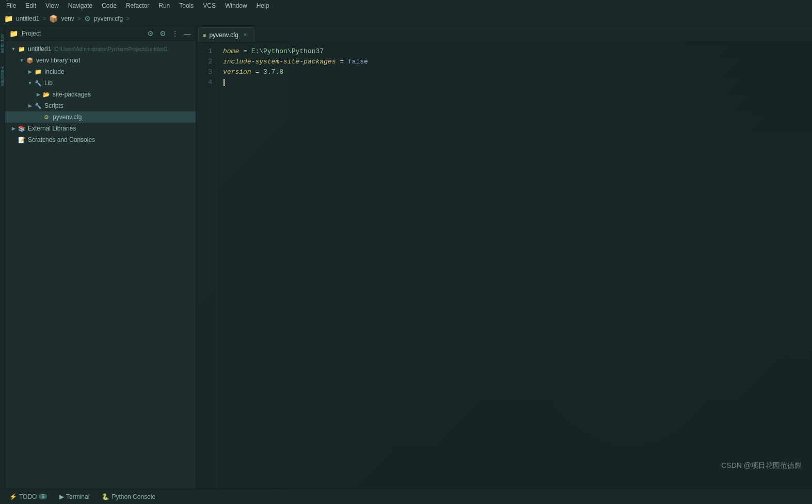 The image size is (812, 504). I want to click on line-num-3: 3, so click(206, 72).